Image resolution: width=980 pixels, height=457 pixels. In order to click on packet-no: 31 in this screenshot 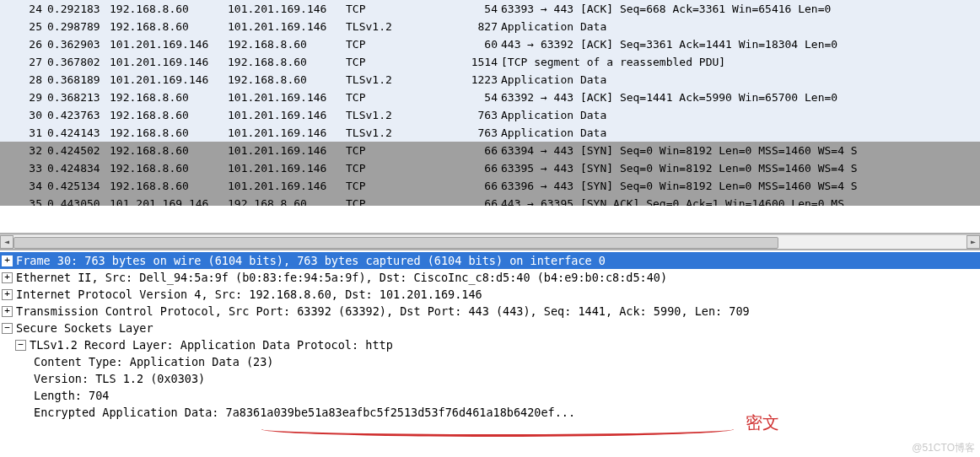, I will do `click(32, 133)`.